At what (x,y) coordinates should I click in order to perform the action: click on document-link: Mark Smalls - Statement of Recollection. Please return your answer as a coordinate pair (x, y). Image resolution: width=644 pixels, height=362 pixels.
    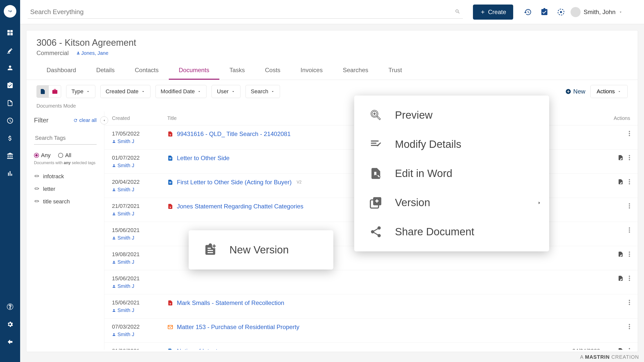
    Looking at the image, I should click on (230, 303).